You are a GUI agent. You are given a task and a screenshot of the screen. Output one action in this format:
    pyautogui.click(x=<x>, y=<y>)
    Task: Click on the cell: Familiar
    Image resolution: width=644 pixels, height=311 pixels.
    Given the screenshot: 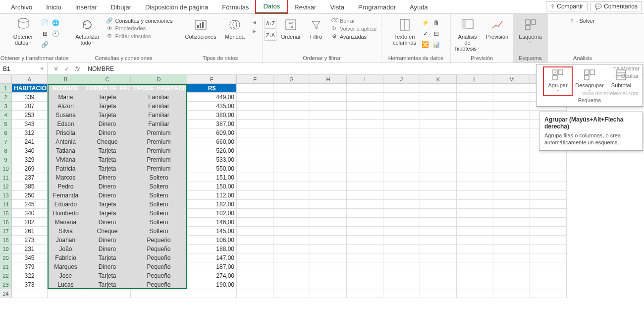 What is the action you would take?
    pyautogui.click(x=159, y=115)
    